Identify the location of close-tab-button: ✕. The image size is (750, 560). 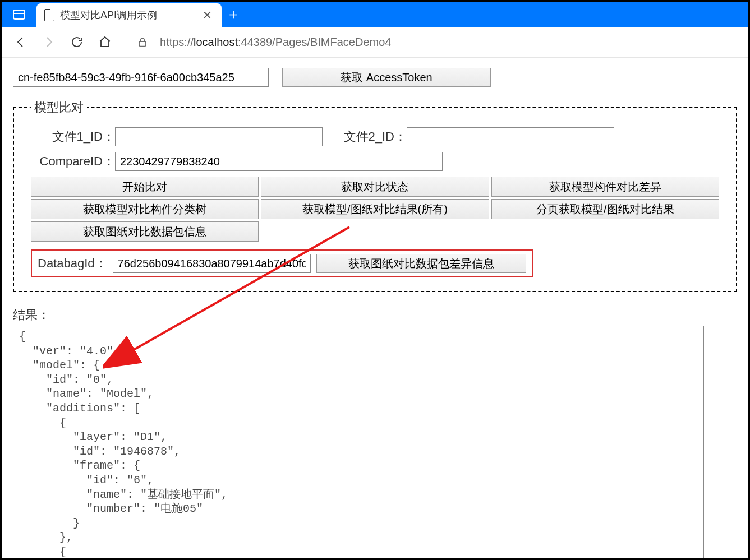
(207, 15).